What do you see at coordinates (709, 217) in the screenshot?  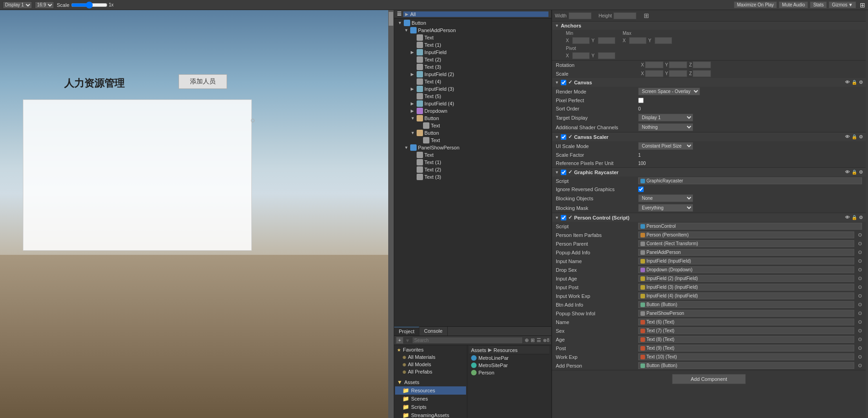 I see `person-control-header: ▼ ✓ Person Control (Script) 👁 🔒 ⚙` at bounding box center [709, 217].